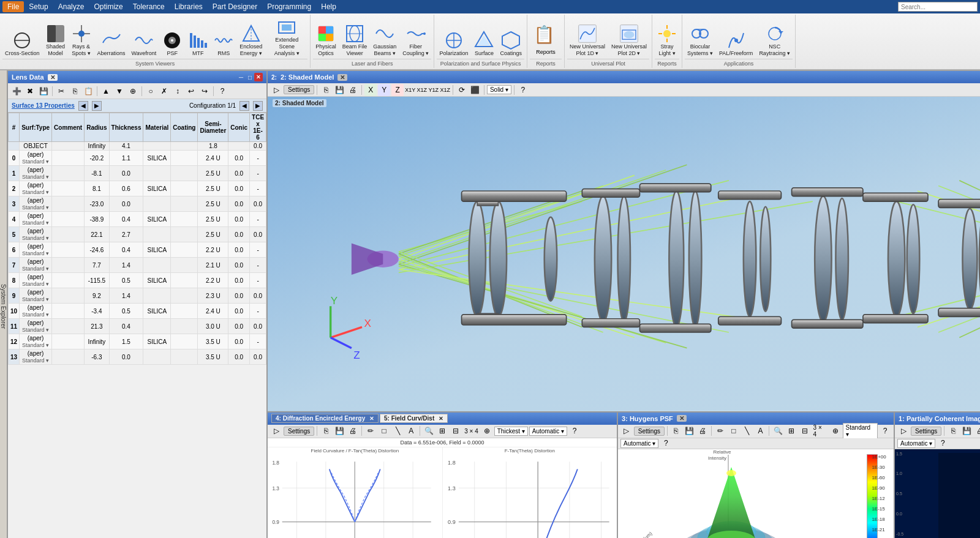 Image resolution: width=980 pixels, height=538 pixels. I want to click on physical-optics-button: PhysicalOptics, so click(326, 40).